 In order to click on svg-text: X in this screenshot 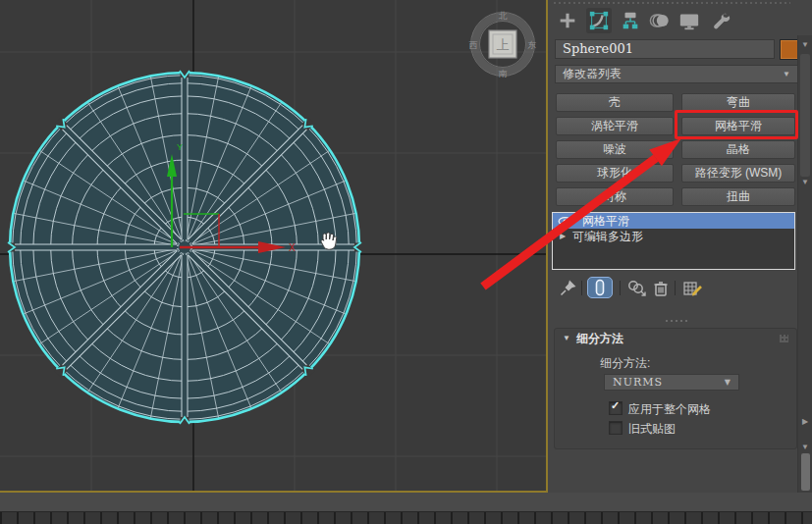, I will do `click(293, 247)`.